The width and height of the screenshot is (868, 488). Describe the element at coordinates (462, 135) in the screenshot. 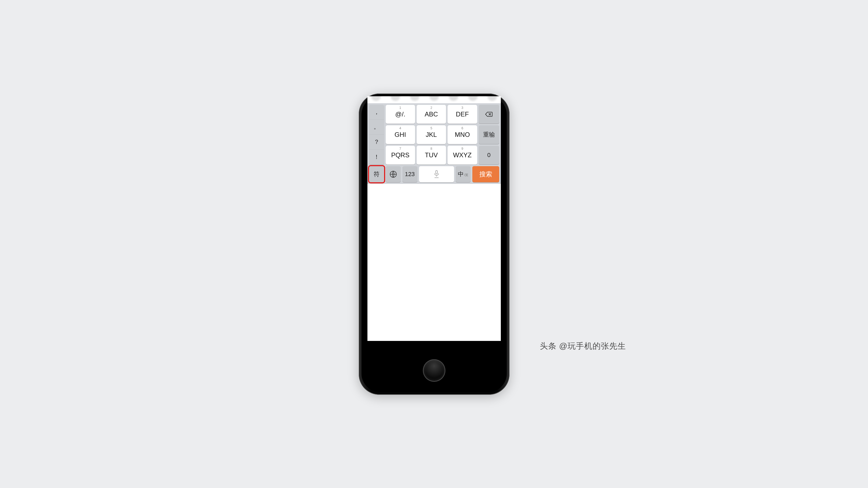

I see `key-label: MNO` at that location.